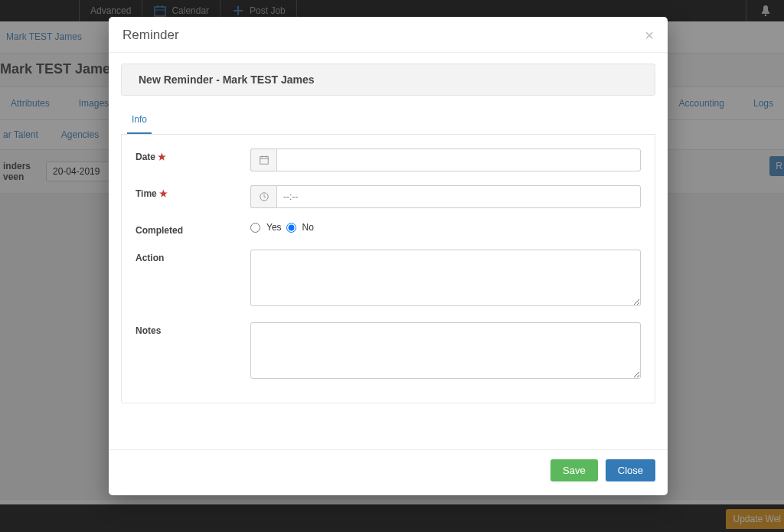 This screenshot has width=784, height=532. I want to click on label-completed: Completed, so click(193, 229).